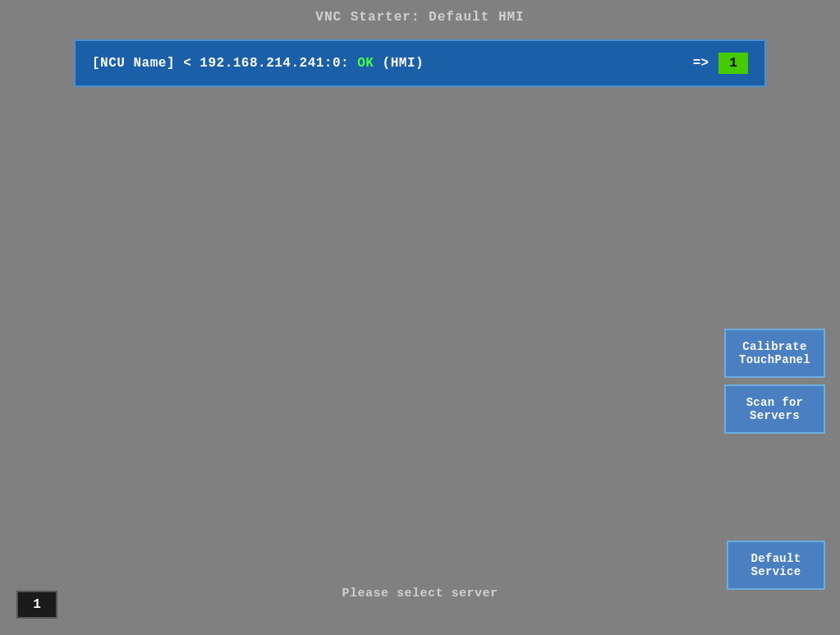 The width and height of the screenshot is (840, 635). What do you see at coordinates (258, 63) in the screenshot?
I see `server-entry-text: [NCU Name] < 192.168.214.241:0: OK (HMI)` at bounding box center [258, 63].